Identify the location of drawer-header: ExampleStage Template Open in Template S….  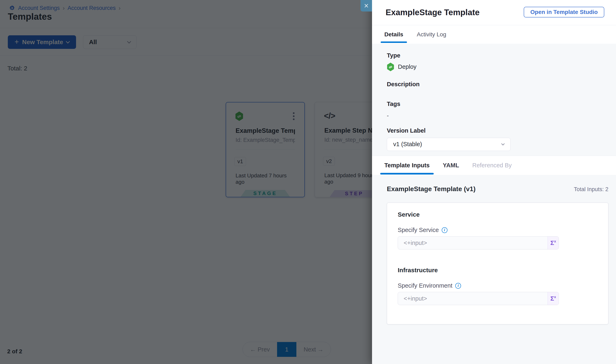
(494, 13).